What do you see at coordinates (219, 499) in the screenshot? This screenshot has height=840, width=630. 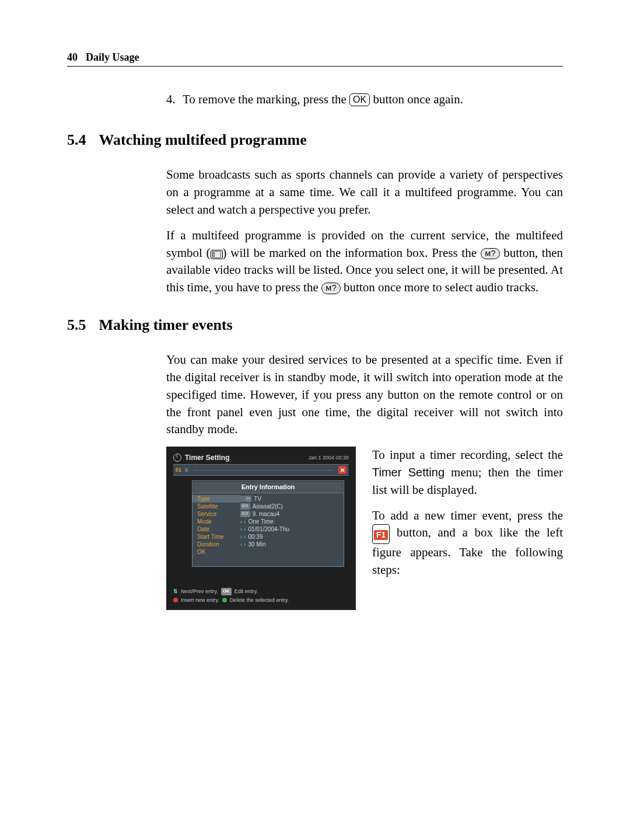 I see `field-label: Type` at bounding box center [219, 499].